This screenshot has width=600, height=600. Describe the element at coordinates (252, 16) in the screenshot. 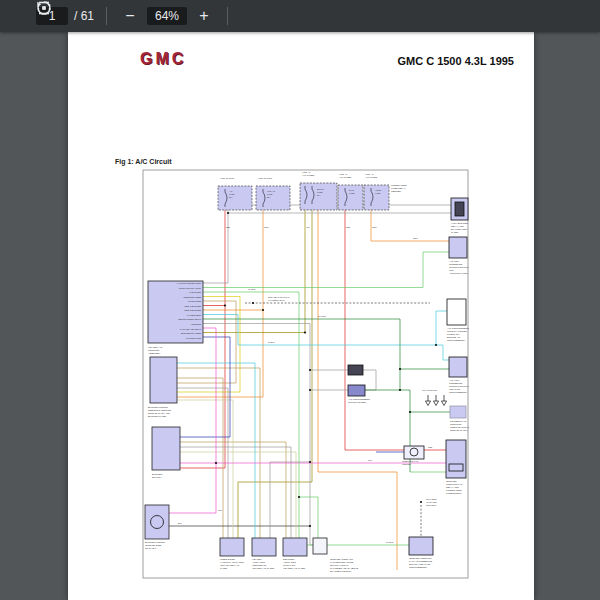

I see `fit-page-button` at that location.